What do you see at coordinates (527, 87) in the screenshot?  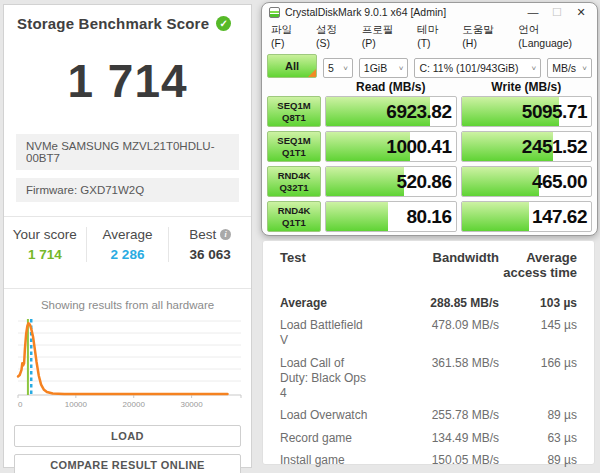 I see `write-header: Write (MB/s)` at bounding box center [527, 87].